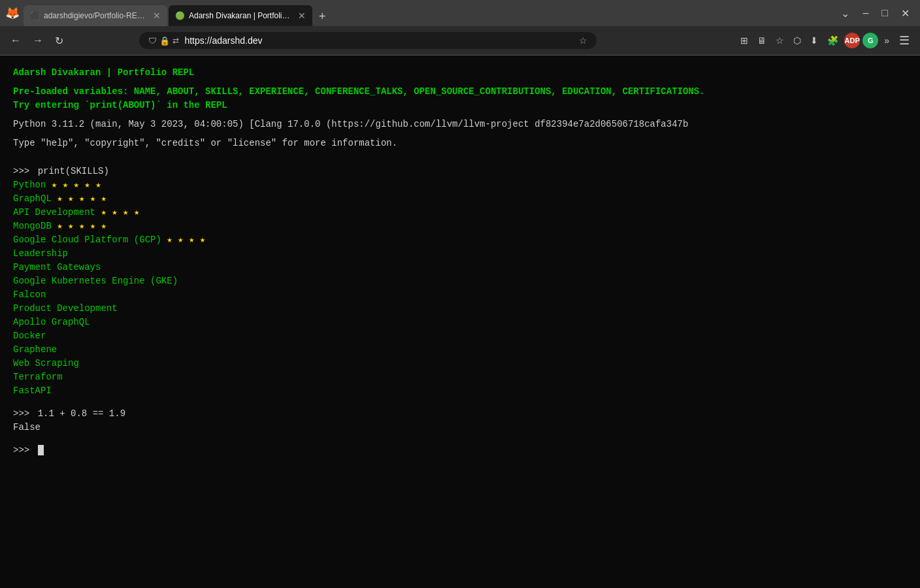  I want to click on skill-line: GraphQL ★ ★ ★ ★ ★, so click(460, 199).